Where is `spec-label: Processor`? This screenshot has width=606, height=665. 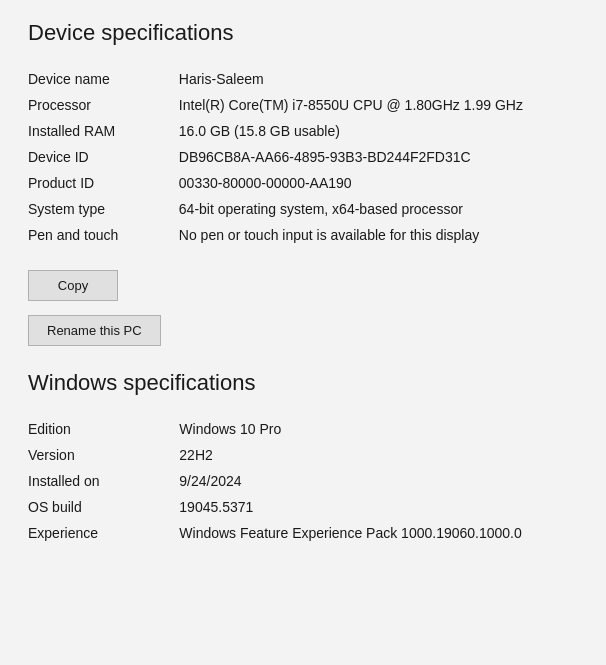
spec-label: Processor is located at coordinates (104, 105).